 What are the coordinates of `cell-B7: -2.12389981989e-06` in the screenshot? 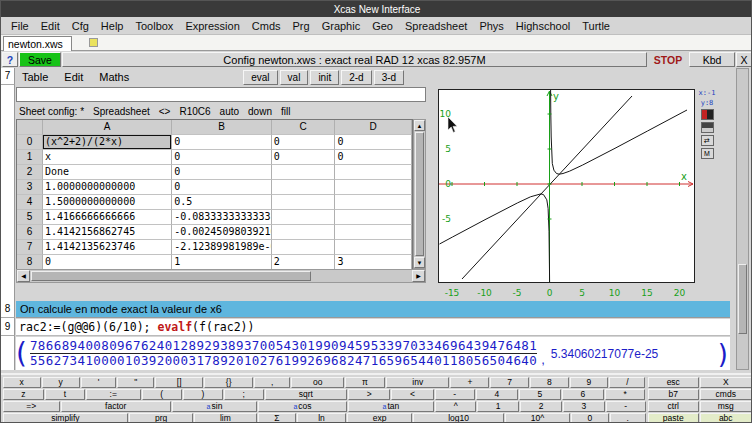 It's located at (222, 248).